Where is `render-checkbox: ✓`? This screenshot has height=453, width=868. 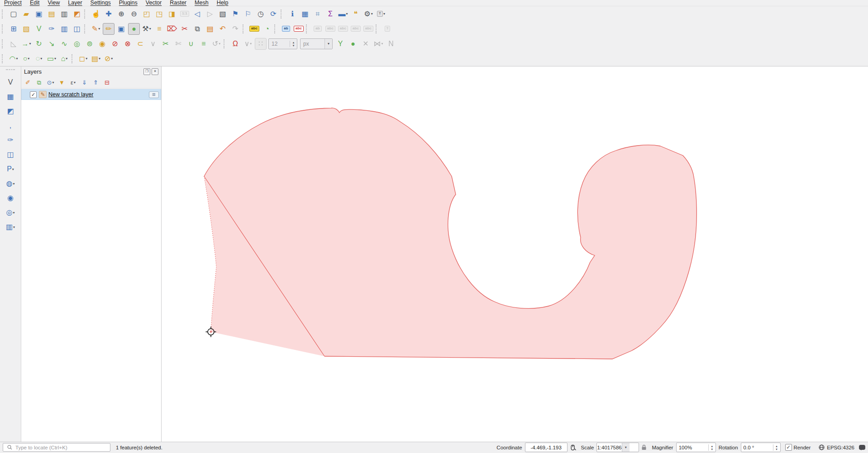
render-checkbox: ✓ is located at coordinates (788, 448).